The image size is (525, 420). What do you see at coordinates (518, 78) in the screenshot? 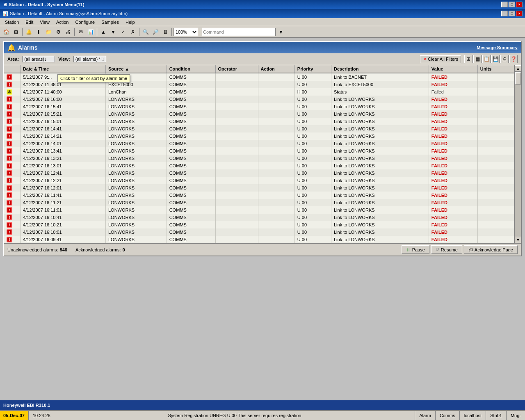
I see `scroll-thumb` at bounding box center [518, 78].